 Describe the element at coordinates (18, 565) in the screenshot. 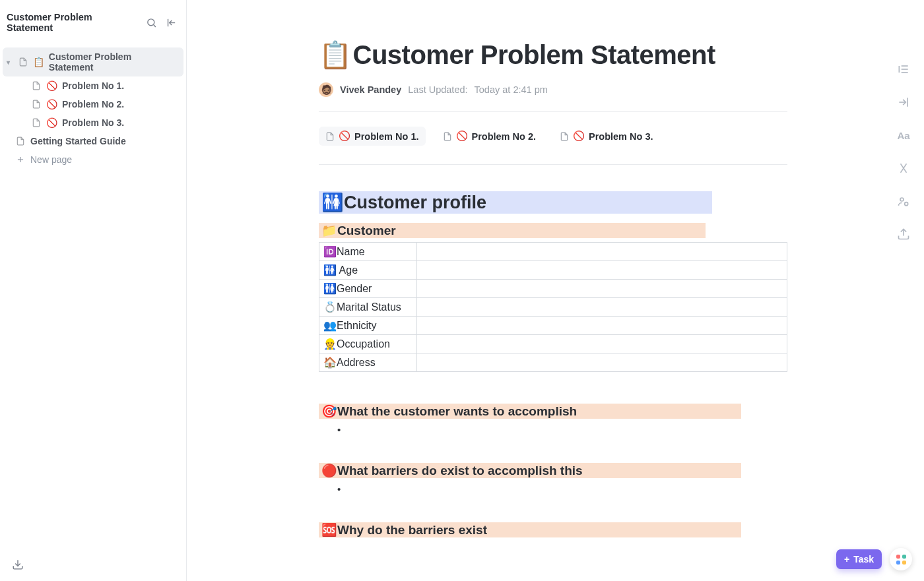

I see `import-icon` at that location.